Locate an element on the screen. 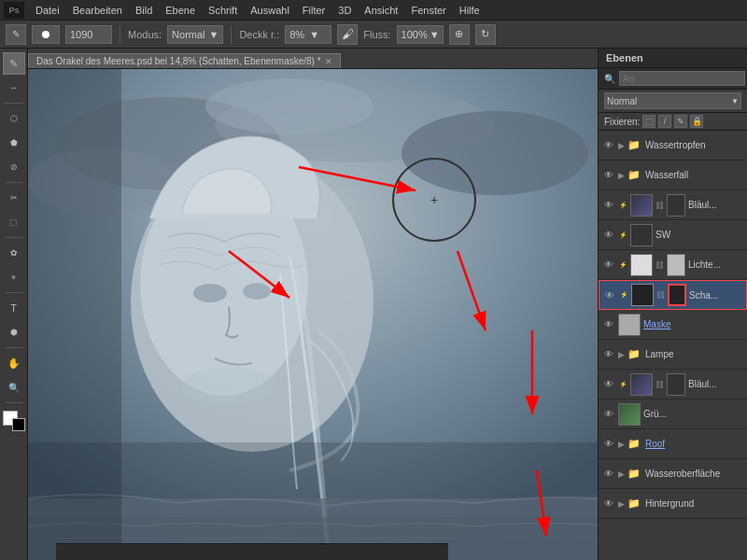 This screenshot has height=560, width=747. flow-input: 100% ▼ is located at coordinates (420, 35).